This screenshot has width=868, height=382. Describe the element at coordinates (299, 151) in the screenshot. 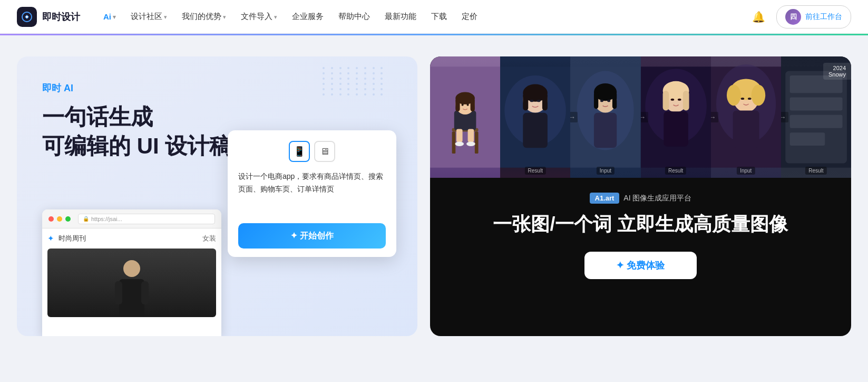

I see `mobile-icon-button: 📱` at that location.